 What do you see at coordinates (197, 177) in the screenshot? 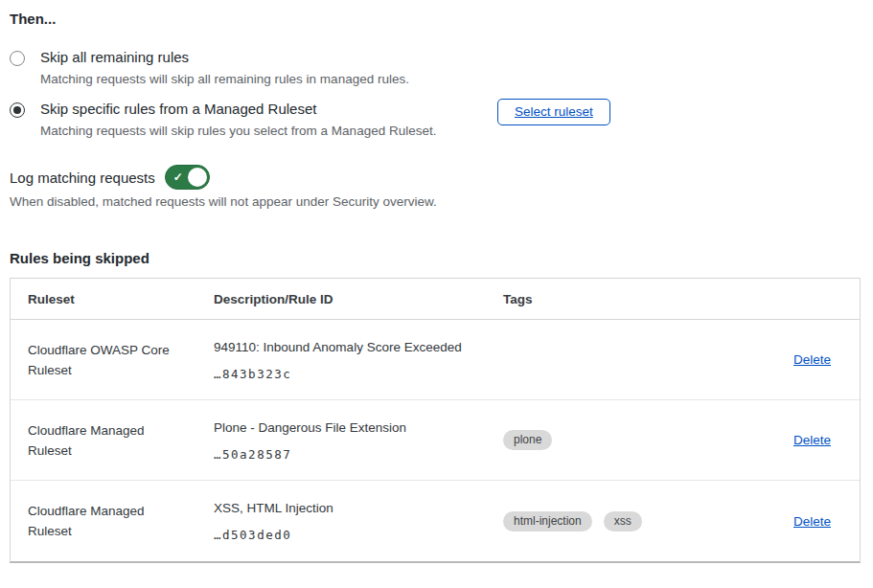
I see `toggle-knob` at bounding box center [197, 177].